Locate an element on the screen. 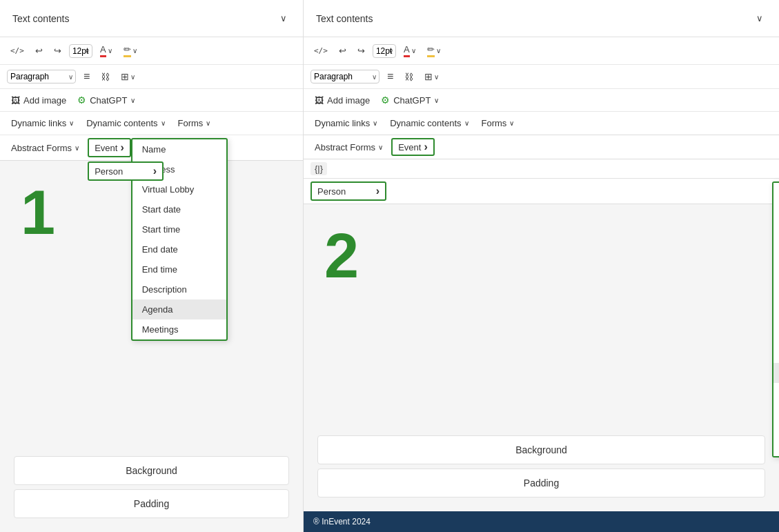 The image size is (779, 532). person-menu-telephone: Telephone is located at coordinates (776, 353).